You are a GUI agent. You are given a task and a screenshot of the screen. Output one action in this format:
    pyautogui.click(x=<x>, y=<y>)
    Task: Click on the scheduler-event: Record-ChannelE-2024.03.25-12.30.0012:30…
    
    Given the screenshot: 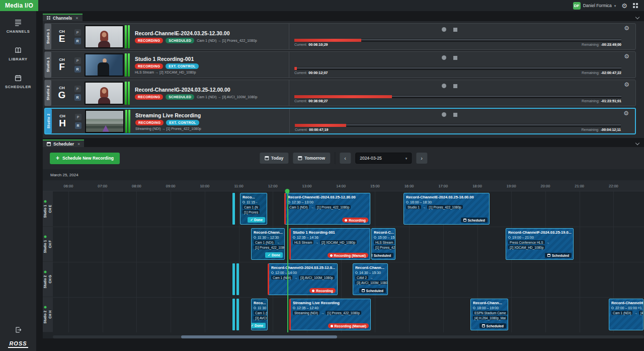 What is the action you would take?
    pyautogui.click(x=327, y=208)
    